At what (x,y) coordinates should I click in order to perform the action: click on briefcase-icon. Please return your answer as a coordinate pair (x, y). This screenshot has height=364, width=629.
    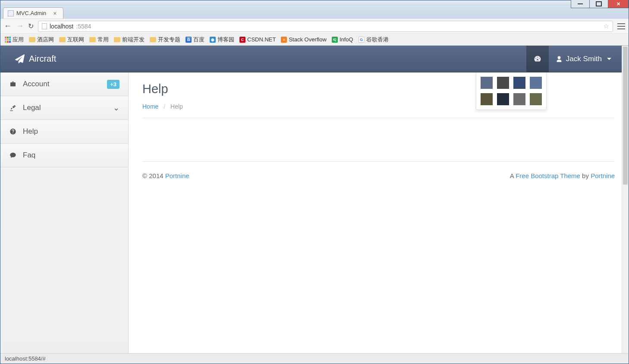
    Looking at the image, I should click on (13, 84).